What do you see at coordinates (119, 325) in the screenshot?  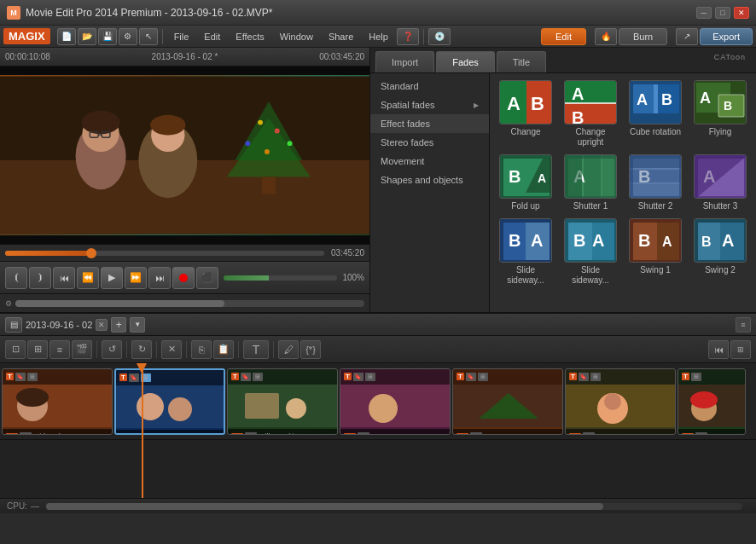 I see `timeline-add-button: +` at bounding box center [119, 325].